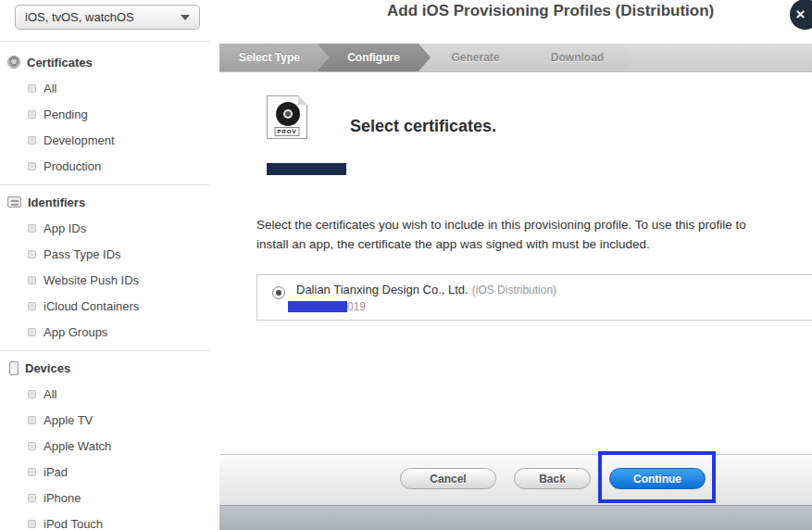 The image size is (812, 530). I want to click on sidebar-item-apple-tv: Apple TV, so click(109, 420).